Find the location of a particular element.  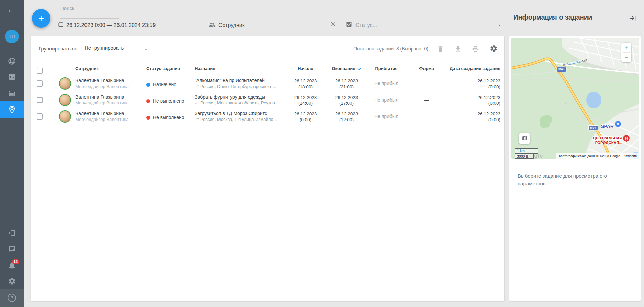

sidebar: ТП 14 ? is located at coordinates (12, 154).